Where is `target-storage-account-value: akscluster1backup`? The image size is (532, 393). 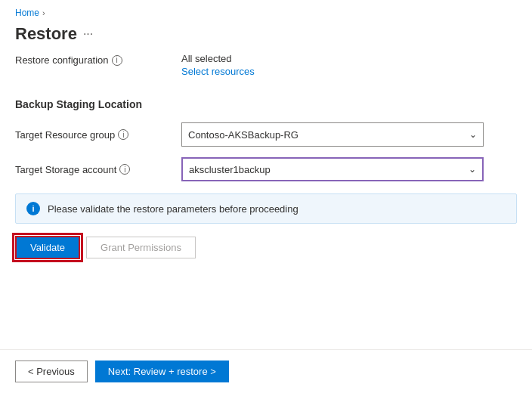 target-storage-account-value: akscluster1backup is located at coordinates (230, 169).